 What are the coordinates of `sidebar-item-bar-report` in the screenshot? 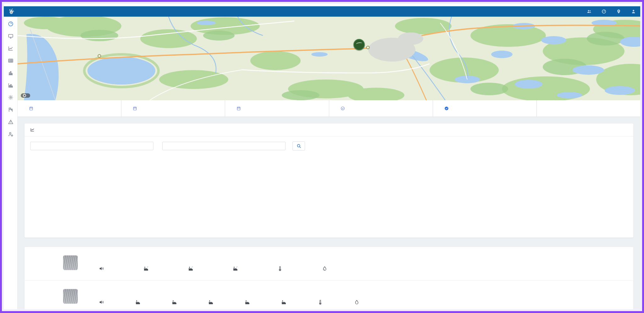 It's located at (11, 73).